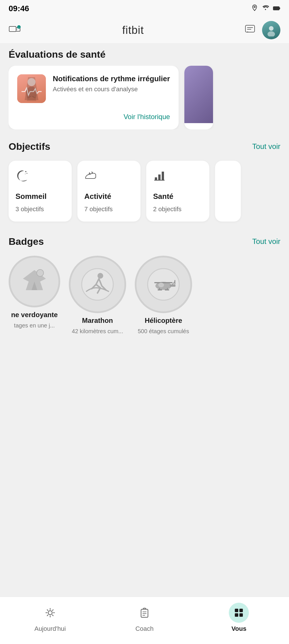 The height and width of the screenshot is (644, 289). I want to click on goal-card-sante: Santé 2 objectifs, so click(178, 191).